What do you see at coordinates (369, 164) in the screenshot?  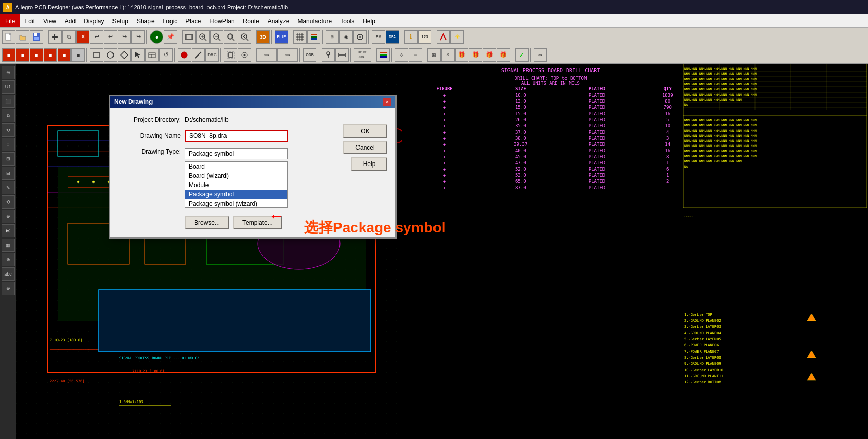 I see `dialog-help-btn: Help` at bounding box center [369, 164].